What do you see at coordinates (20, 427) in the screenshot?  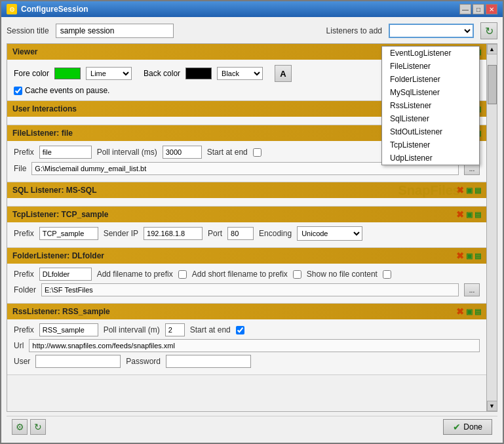 I see `bottom-icon1: ⚙` at bounding box center [20, 427].